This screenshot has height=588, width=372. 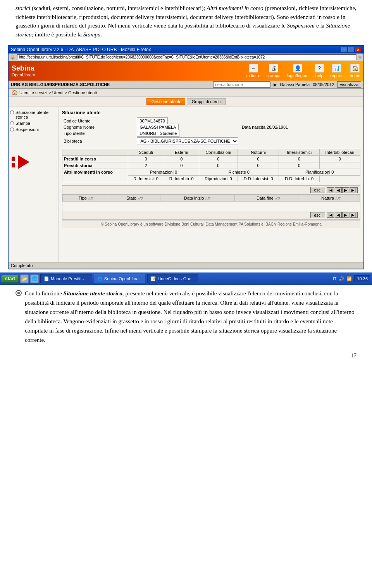 I want to click on col-empty, so click(x=95, y=153).